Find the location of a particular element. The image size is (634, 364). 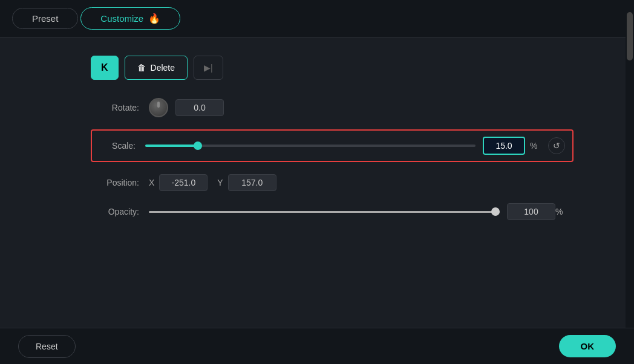

tab-preset: Preset is located at coordinates (45, 18).